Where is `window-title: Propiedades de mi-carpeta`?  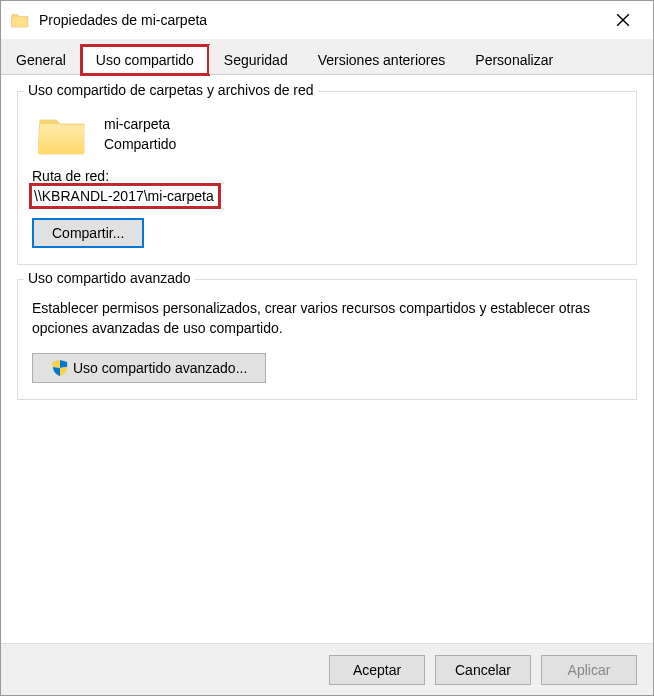 window-title: Propiedades de mi-carpeta is located at coordinates (320, 20).